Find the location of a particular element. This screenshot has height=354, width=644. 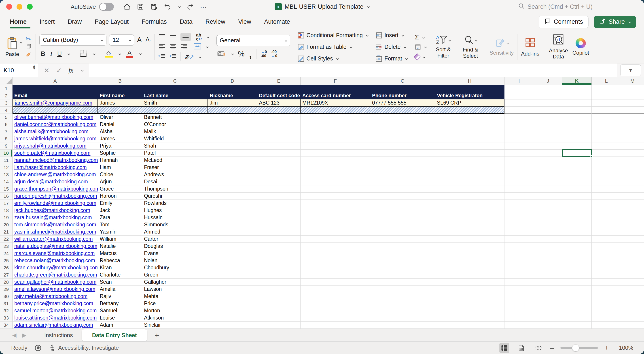

cell-K19 is located at coordinates (577, 218).